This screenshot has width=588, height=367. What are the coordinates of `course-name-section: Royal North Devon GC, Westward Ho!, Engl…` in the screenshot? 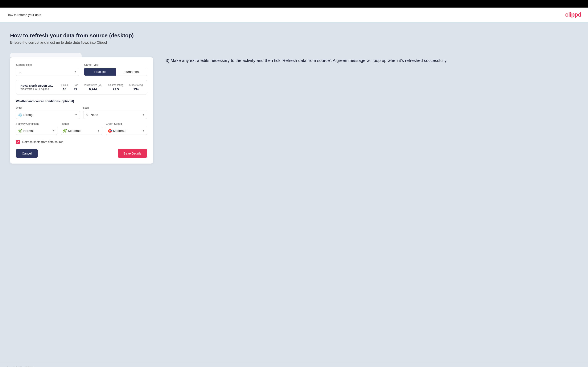 It's located at (39, 87).